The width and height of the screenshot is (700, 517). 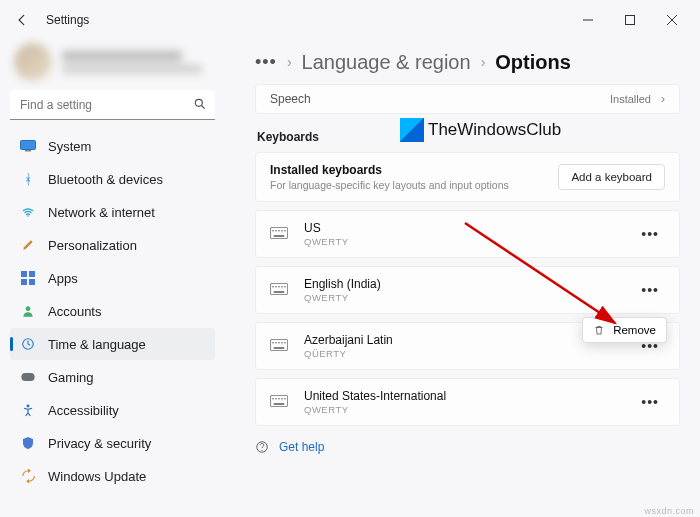 What do you see at coordinates (624, 330) in the screenshot?
I see `context-menu: Remove` at bounding box center [624, 330].